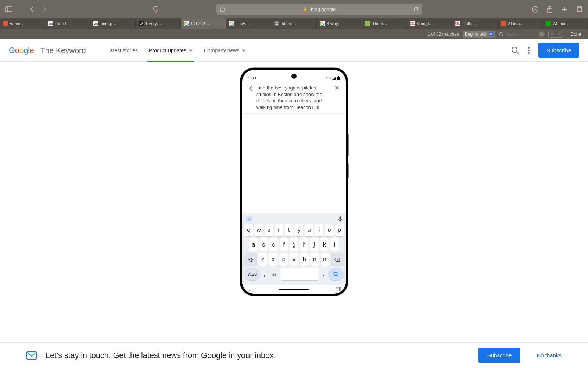  What do you see at coordinates (68, 24) in the screenshot?
I see `browser-tab: wpFirst l…` at bounding box center [68, 24].